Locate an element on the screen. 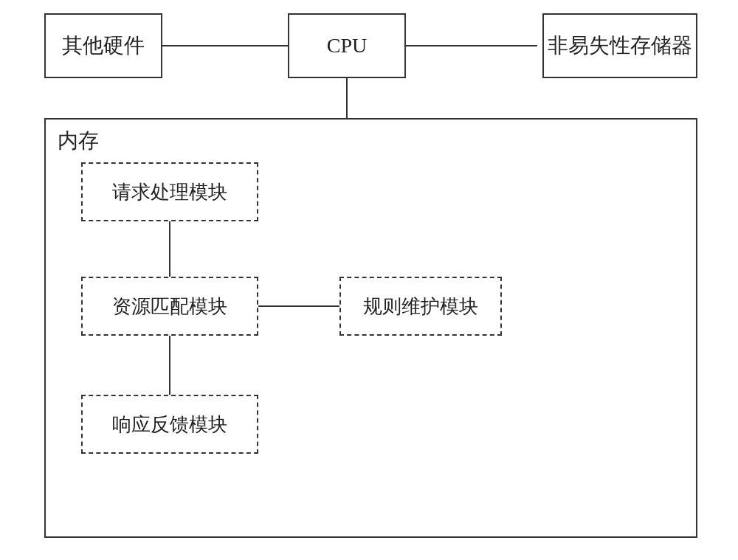  other-hardware-label: 其他硬件 is located at coordinates (103, 46).